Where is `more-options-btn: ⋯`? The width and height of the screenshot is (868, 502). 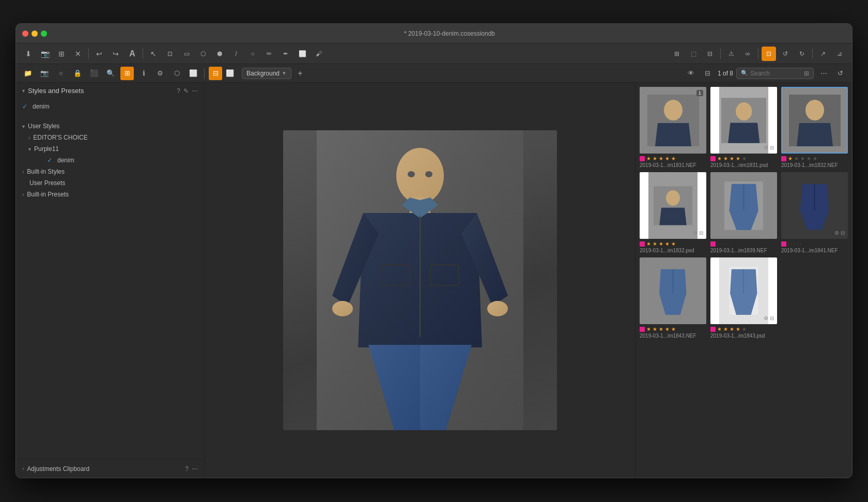 more-options-btn: ⋯ is located at coordinates (824, 73).